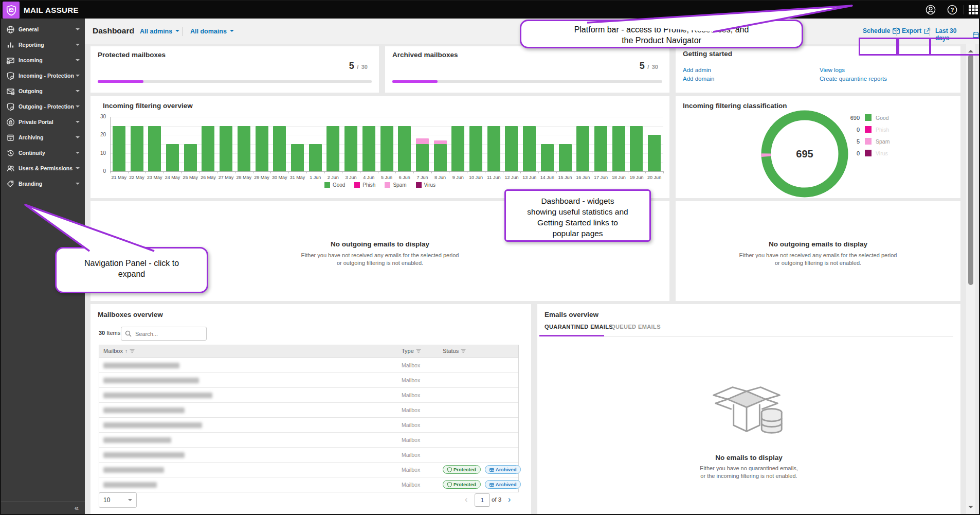 Image resolution: width=980 pixels, height=515 pixels. I want to click on create-quarantine-reports-link: Create quarantine reports, so click(854, 79).